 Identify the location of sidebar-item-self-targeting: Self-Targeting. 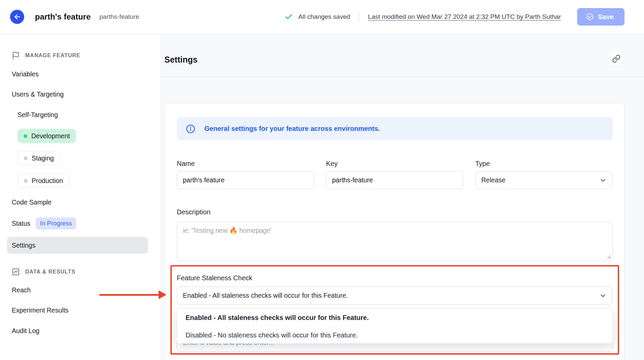
(38, 115).